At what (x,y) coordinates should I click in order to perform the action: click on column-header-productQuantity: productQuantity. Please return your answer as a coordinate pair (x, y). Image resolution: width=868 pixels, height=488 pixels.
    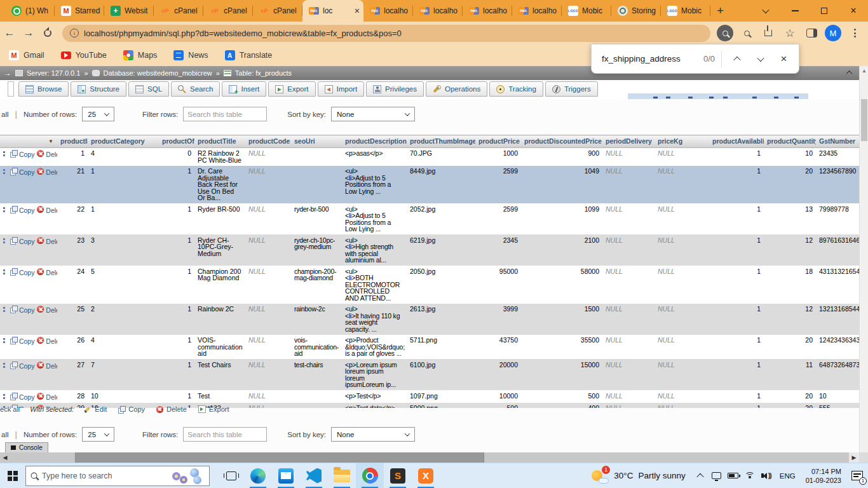
    Looking at the image, I should click on (790, 142).